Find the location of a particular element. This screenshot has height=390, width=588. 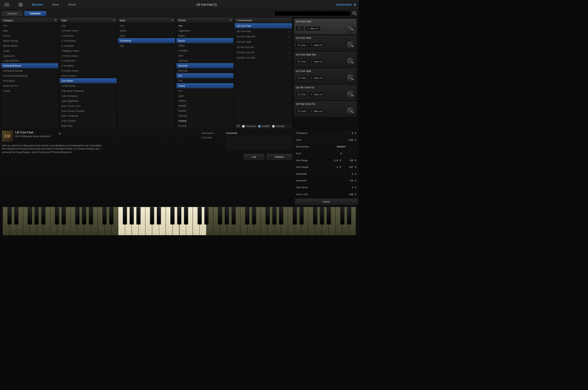

filter-item: Dynamic is located at coordinates (205, 66).